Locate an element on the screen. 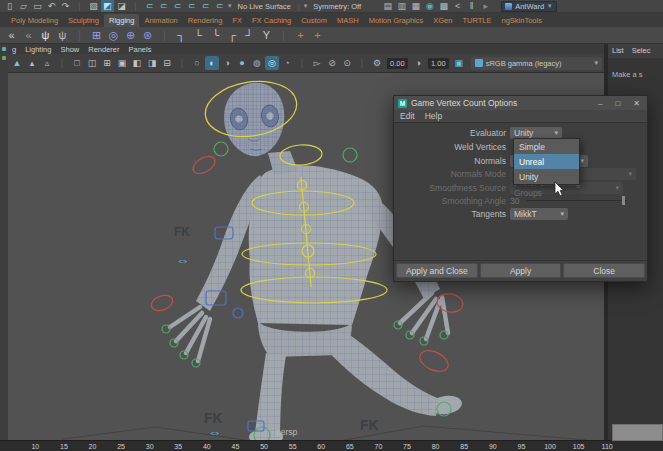 The width and height of the screenshot is (663, 451). screen-space-ao-icon: ◎ is located at coordinates (272, 63).